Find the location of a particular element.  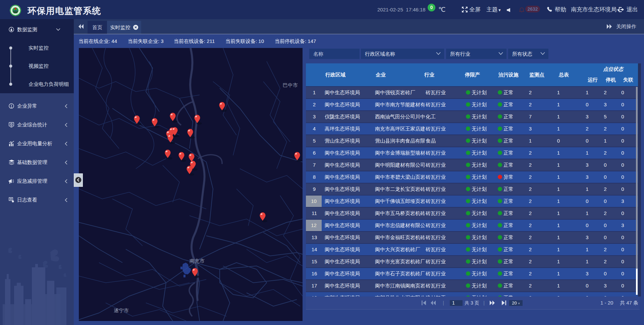

svg-text: 遂宁市 is located at coordinates (121, 311).